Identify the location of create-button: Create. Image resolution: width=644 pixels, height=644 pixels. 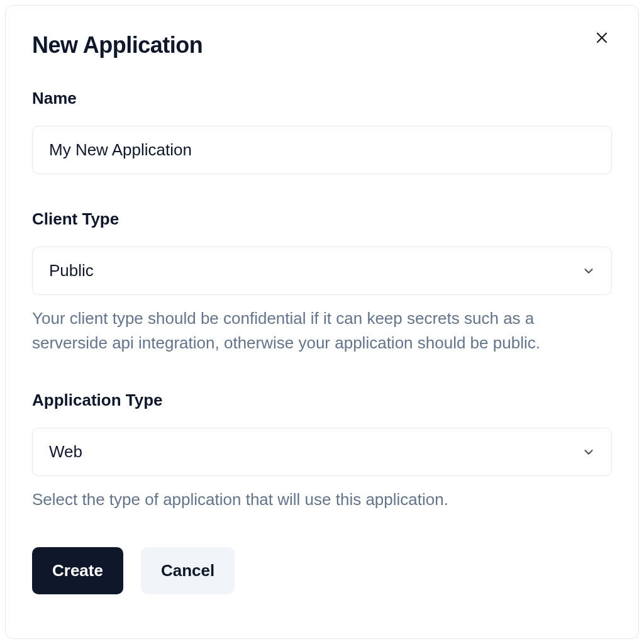
(78, 571).